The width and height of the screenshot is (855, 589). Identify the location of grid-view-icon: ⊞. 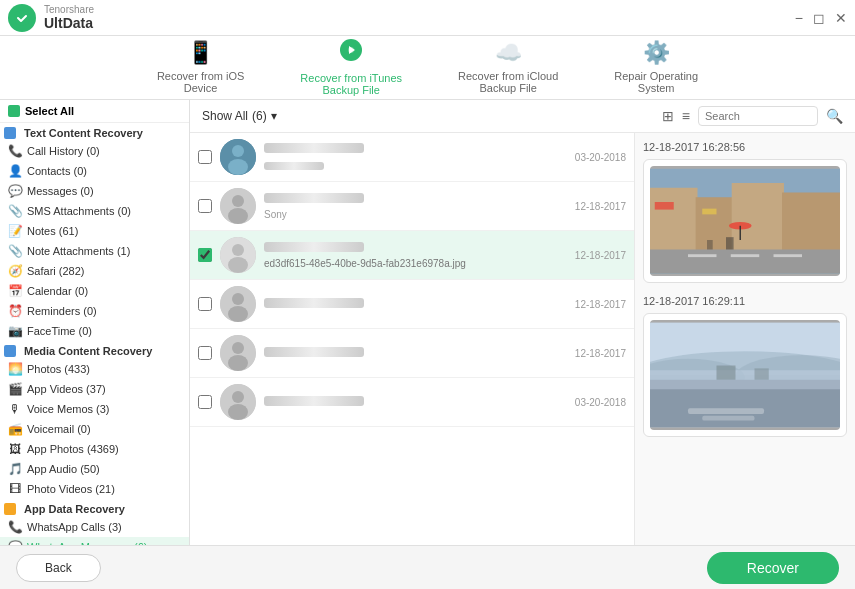
(668, 116).